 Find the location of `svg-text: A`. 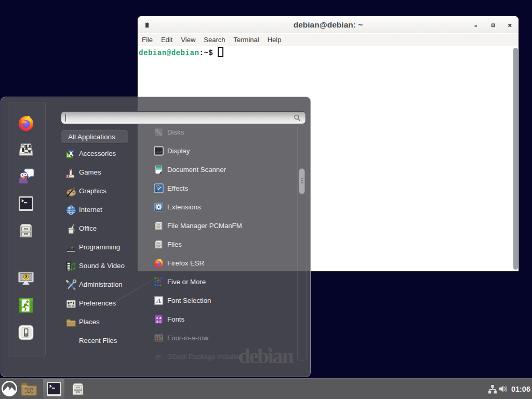

svg-text: A is located at coordinates (158, 300).